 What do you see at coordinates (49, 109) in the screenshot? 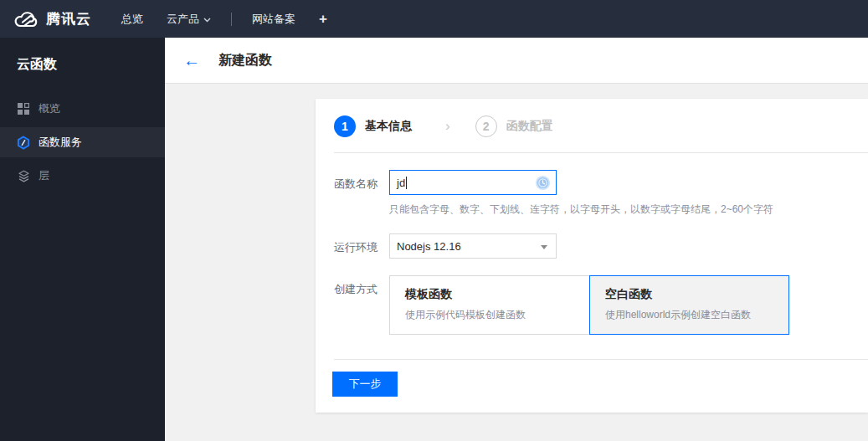
I see `sidebar-item-label: 概览` at bounding box center [49, 109].